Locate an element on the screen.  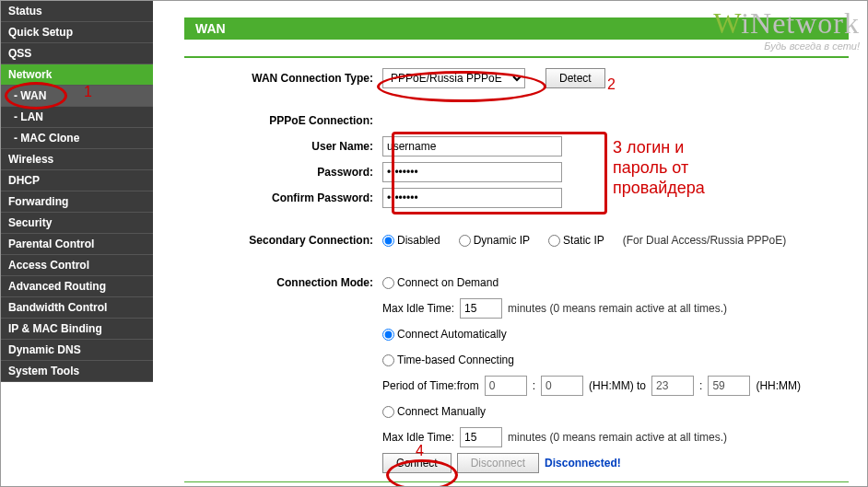
mode-manual-radio: Connect Manually is located at coordinates (434, 412).